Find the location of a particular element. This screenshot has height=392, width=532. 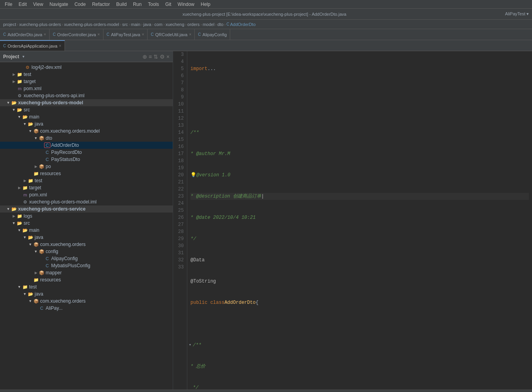

run-config: AliPayTest ▾ is located at coordinates (517, 14).